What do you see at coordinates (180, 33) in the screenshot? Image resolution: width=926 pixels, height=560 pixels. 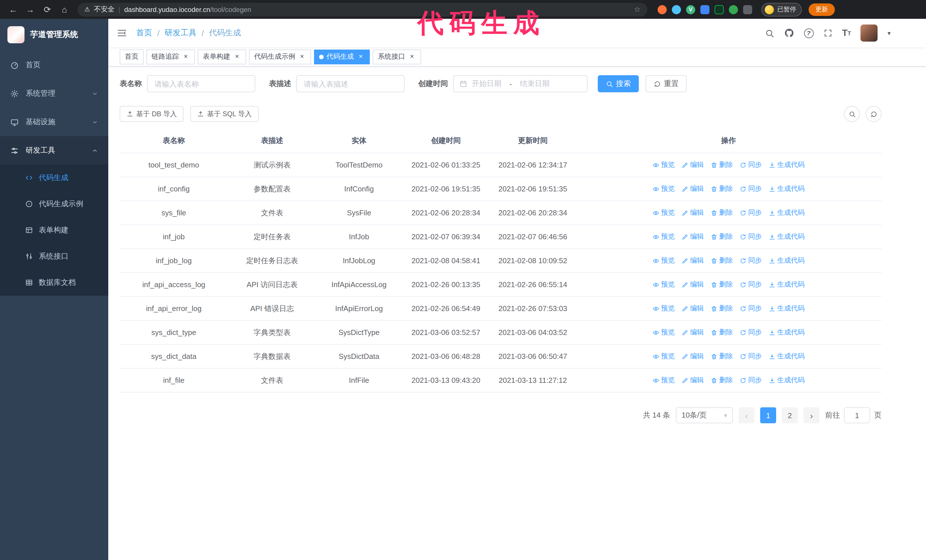 I see `breadcrumb-devtools: 研发工具` at bounding box center [180, 33].